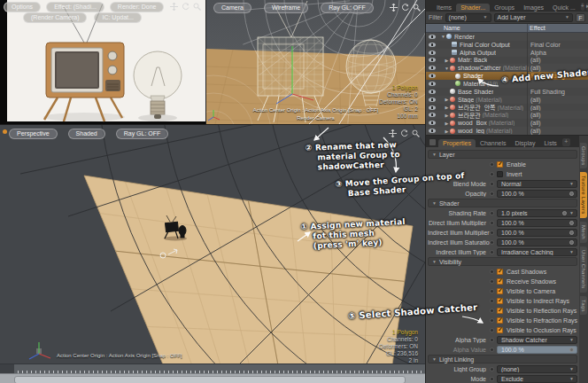 The image size is (588, 383). Describe the element at coordinates (499, 165) in the screenshot. I see `enable-checkbox` at that location.